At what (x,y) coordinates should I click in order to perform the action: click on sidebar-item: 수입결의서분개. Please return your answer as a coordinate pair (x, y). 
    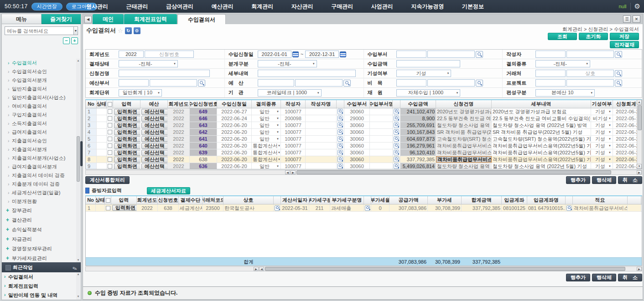
    Looking at the image, I should click on (41, 80).